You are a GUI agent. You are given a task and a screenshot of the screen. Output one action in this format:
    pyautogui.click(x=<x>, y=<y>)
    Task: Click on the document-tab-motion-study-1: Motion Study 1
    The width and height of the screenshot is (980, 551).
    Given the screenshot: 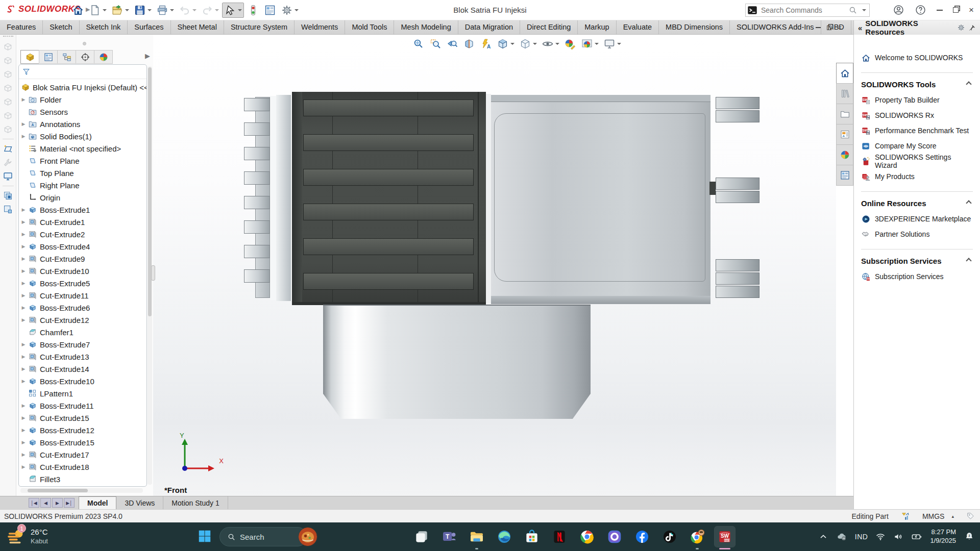 What is the action you would take?
    pyautogui.click(x=195, y=503)
    